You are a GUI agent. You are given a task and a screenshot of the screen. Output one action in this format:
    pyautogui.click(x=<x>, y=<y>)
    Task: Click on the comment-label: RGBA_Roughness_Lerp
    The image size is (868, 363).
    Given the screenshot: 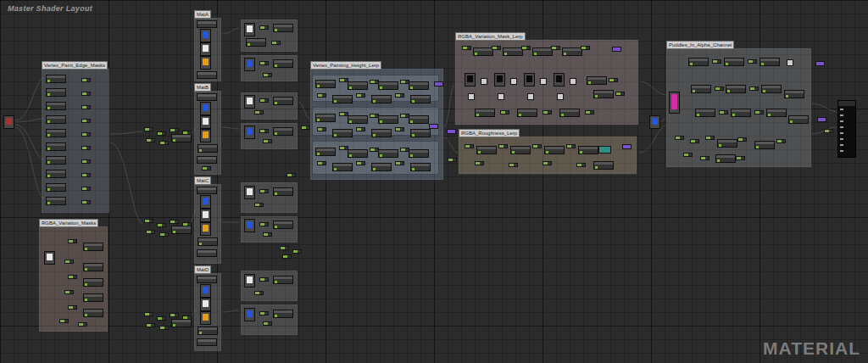 What is the action you would take?
    pyautogui.click(x=489, y=133)
    